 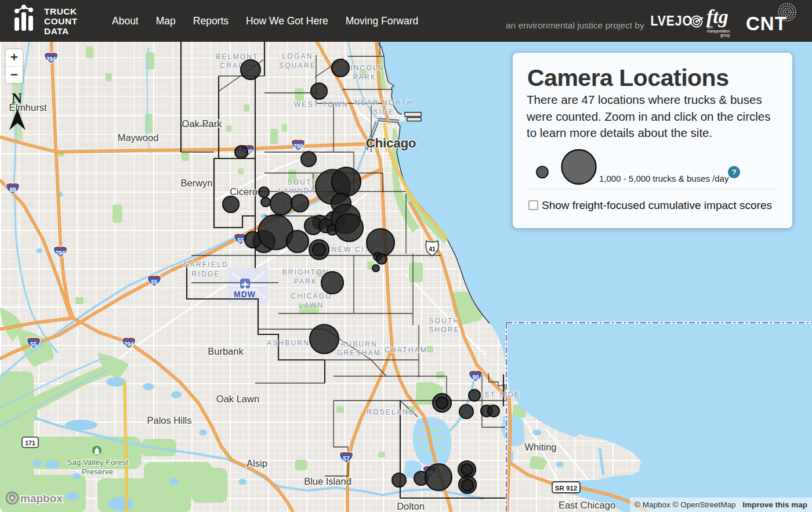 What do you see at coordinates (244, 192) in the screenshot?
I see `svg-text: Cicero` at bounding box center [244, 192].